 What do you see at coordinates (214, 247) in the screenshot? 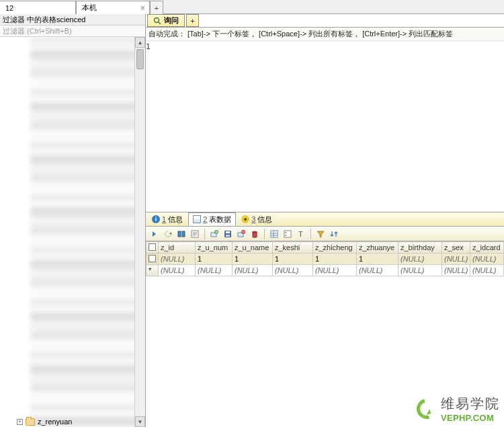
I see `column-header: z_u_num` at bounding box center [214, 247].